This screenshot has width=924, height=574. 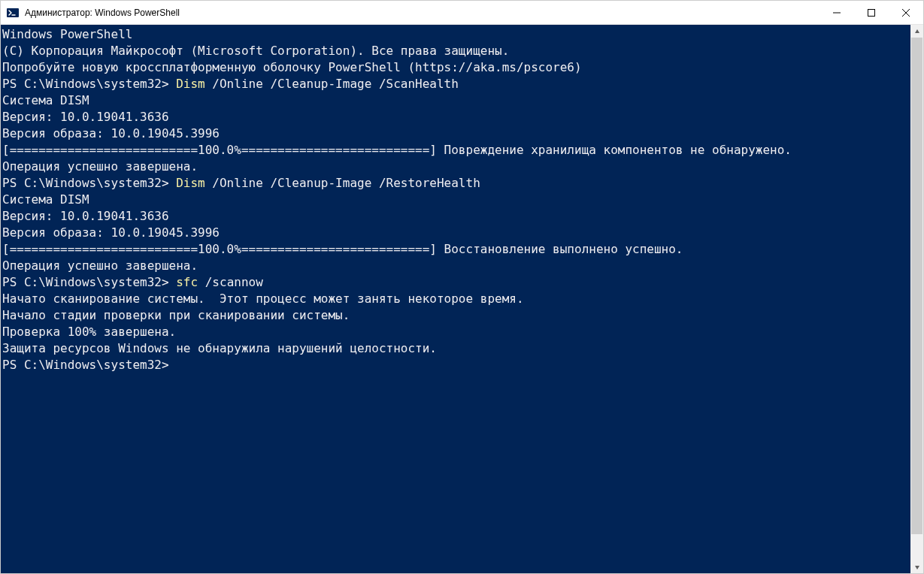 What do you see at coordinates (871, 12) in the screenshot?
I see `maximize-button` at bounding box center [871, 12].